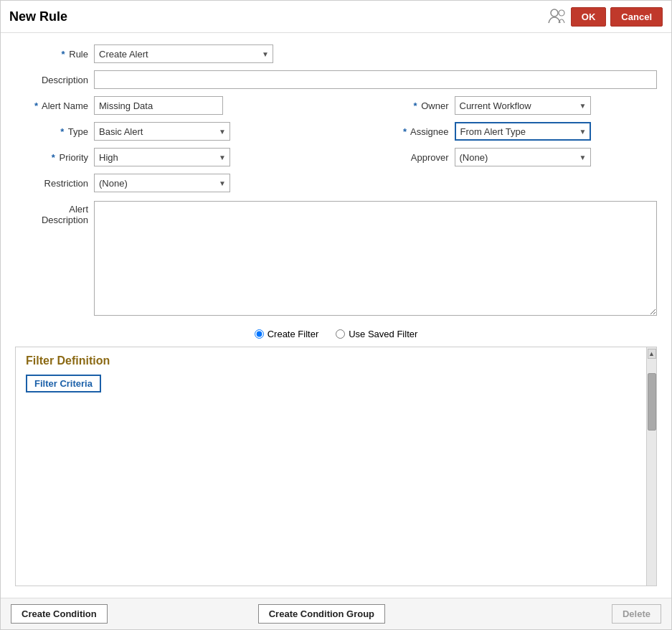 The height and width of the screenshot is (630, 672). What do you see at coordinates (63, 383) in the screenshot?
I see `filter-criteria-box: Filter Criteria` at bounding box center [63, 383].